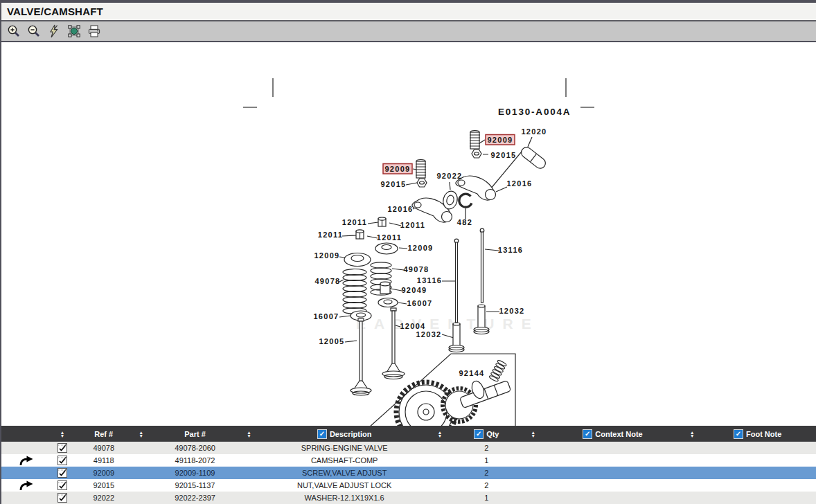  I want to click on svg-text: 12011, so click(413, 225).